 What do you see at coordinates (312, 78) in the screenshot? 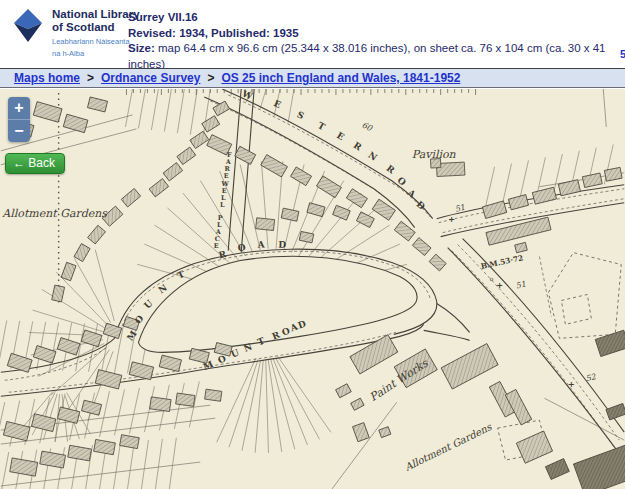
I see `breadcrumb: Maps home > Ordnance Survey > OS 25 inch…` at bounding box center [312, 78].